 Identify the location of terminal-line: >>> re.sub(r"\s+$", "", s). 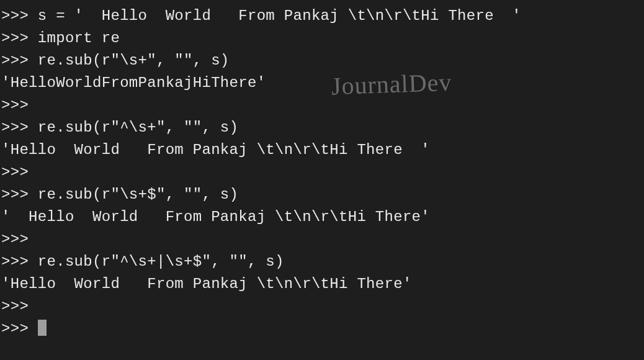
(322, 195).